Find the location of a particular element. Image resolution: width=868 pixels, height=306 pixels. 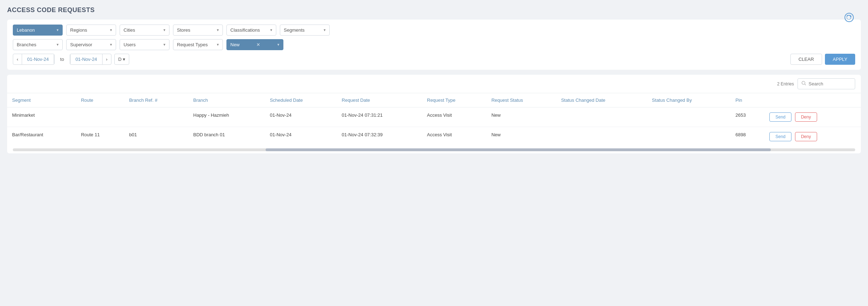

date-to-display: 01-Nov-24 is located at coordinates (86, 59).